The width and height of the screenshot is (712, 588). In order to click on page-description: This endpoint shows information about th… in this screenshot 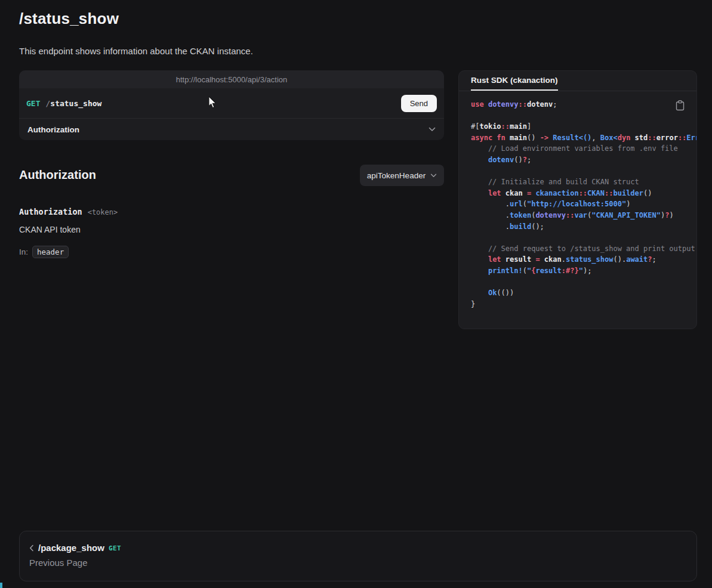, I will do `click(136, 51)`.